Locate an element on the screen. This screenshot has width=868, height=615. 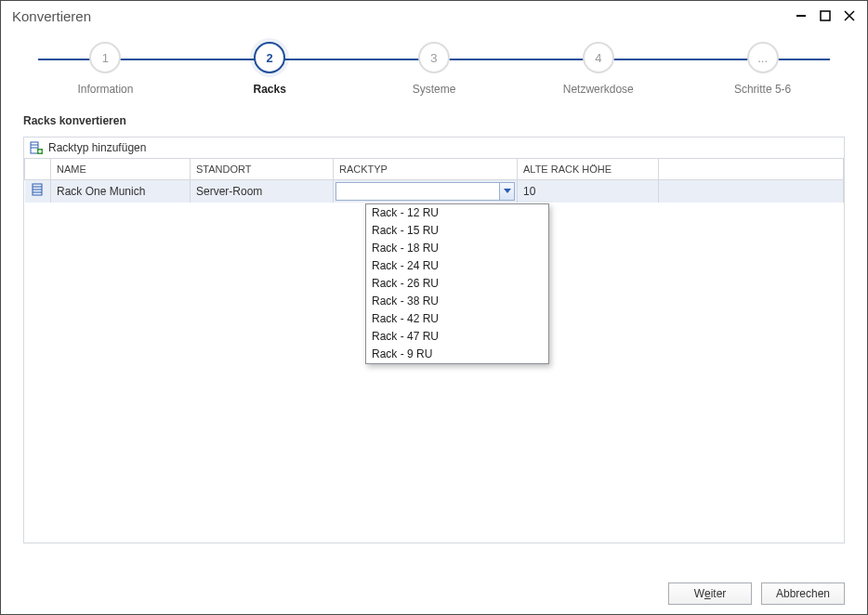
next-label-mnemonic: e is located at coordinates (708, 594).